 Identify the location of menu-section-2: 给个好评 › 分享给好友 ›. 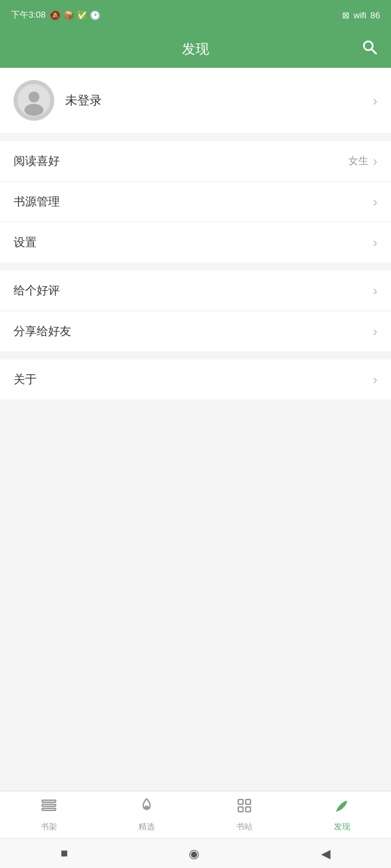
(196, 311).